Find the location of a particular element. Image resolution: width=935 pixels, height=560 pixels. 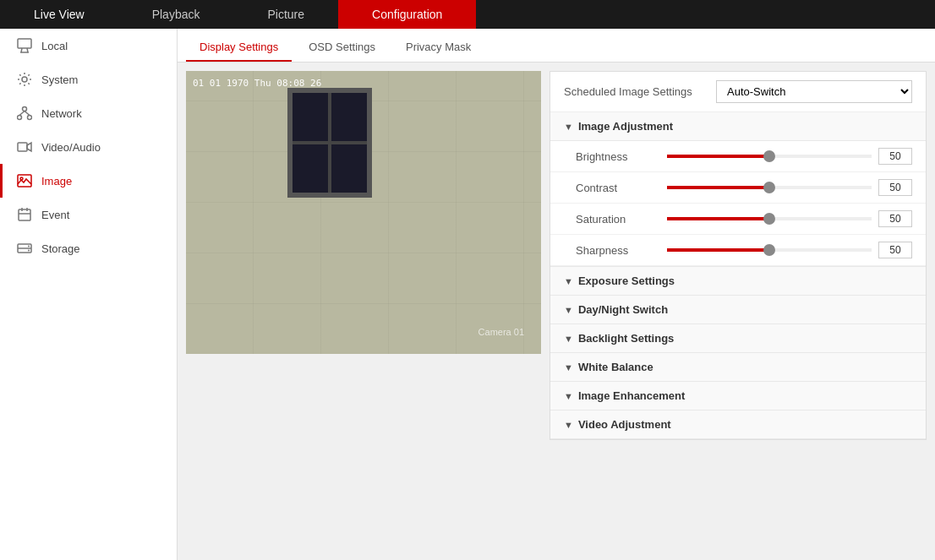

network-icon is located at coordinates (25, 113).